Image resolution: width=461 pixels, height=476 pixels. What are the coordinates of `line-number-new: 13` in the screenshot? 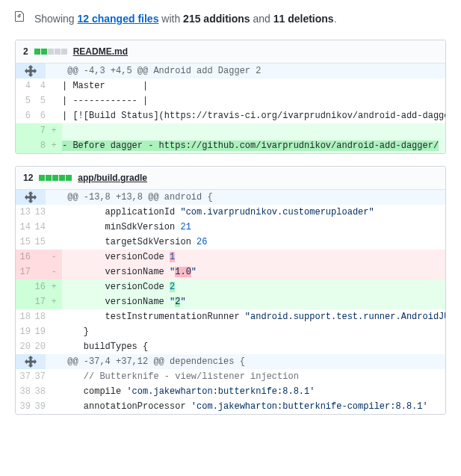 It's located at (38, 212).